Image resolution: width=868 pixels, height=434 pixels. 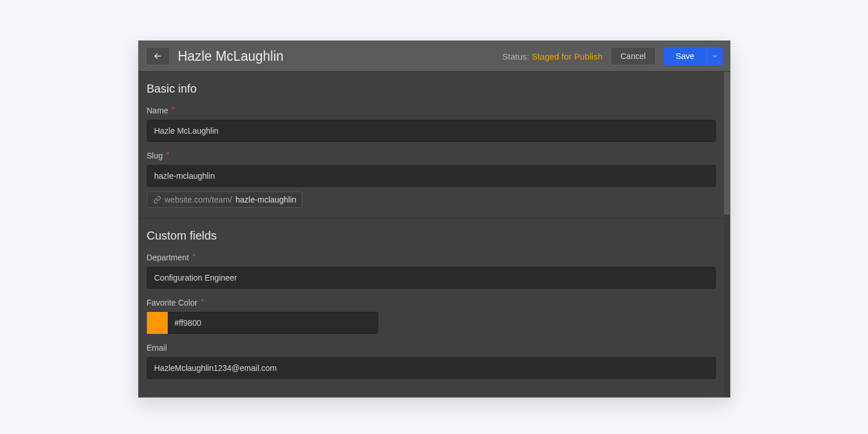 What do you see at coordinates (693, 56) in the screenshot?
I see `save-button-group: Save` at bounding box center [693, 56].